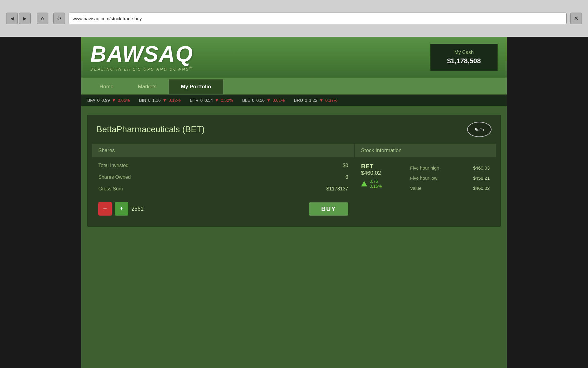  Describe the element at coordinates (294, 100) in the screenshot. I see `ticker-tape: BFA 0 0.99 ▼ 0.06% BIN 0 1.16 ▼ 0.12% BT…` at that location.